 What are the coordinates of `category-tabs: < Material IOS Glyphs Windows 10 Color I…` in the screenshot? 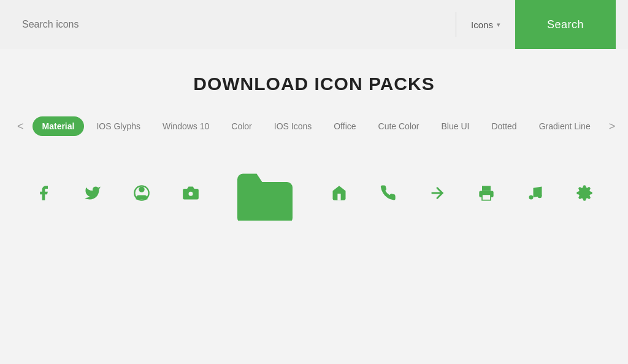 It's located at (314, 126).